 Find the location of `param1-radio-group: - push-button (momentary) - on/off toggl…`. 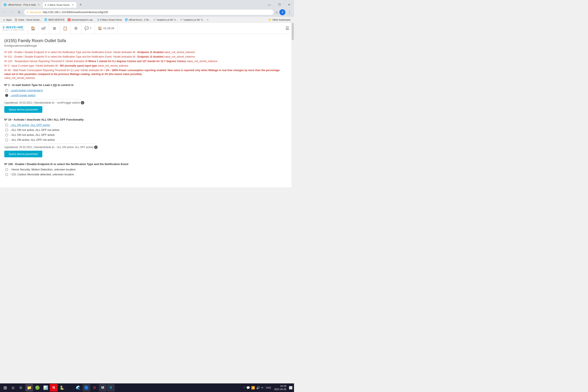

param1-radio-group: - push-button (momentary) - on/off toggl… is located at coordinates (146, 93).